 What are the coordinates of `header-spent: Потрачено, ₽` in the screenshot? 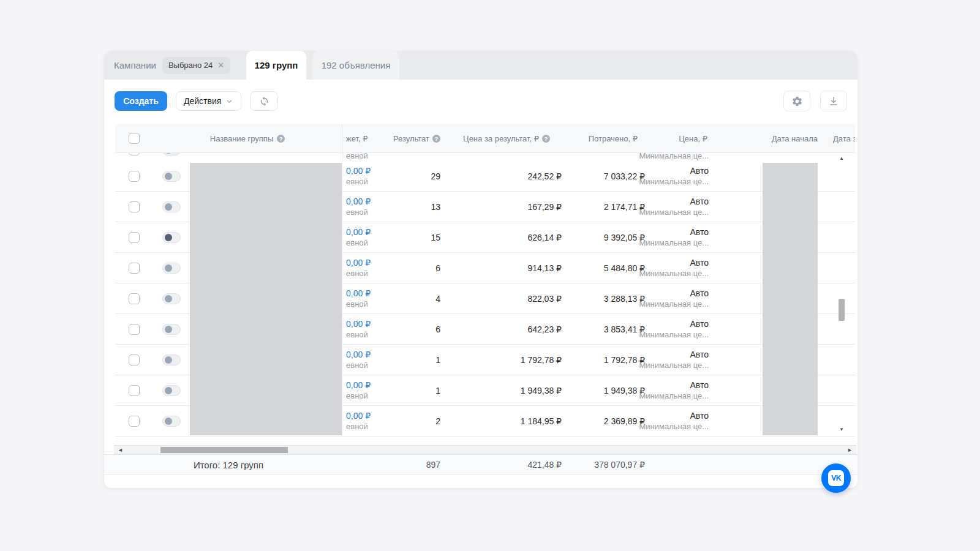 It's located at (605, 138).